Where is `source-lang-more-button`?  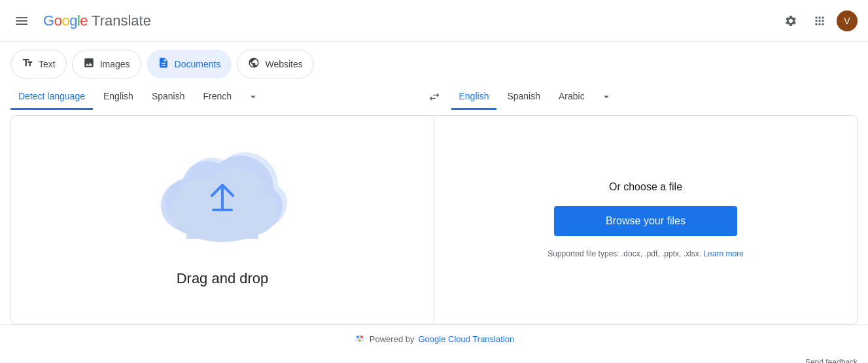 source-lang-more-button is located at coordinates (253, 97).